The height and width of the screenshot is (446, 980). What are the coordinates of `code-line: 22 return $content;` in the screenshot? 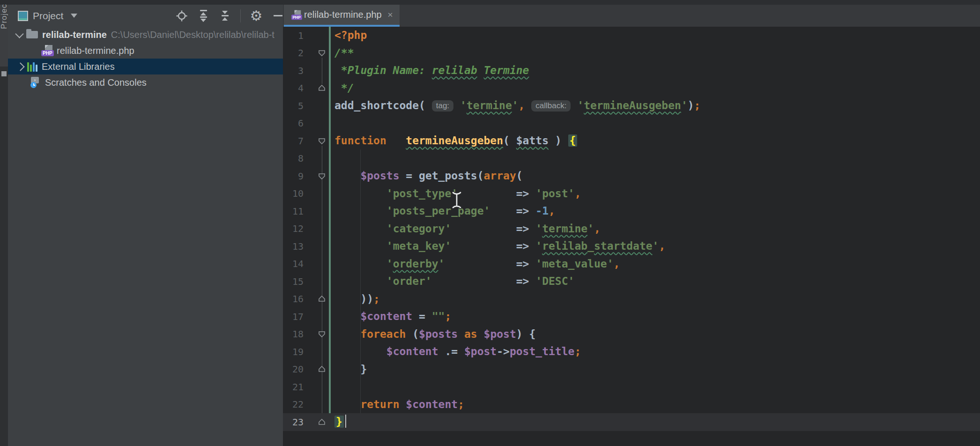 It's located at (631, 405).